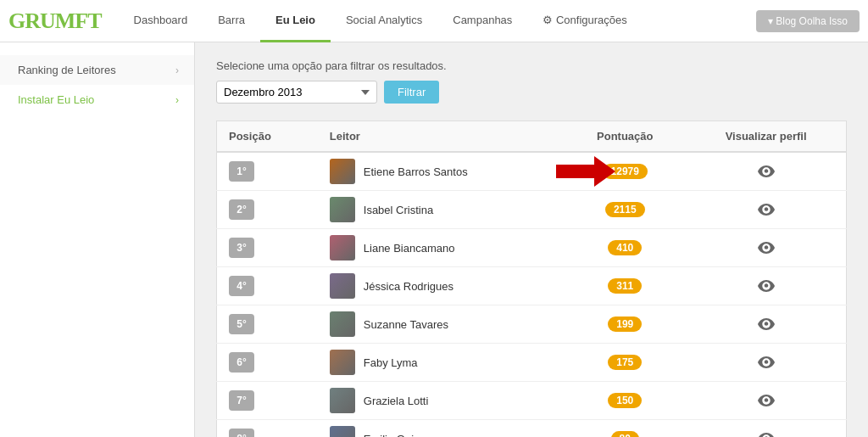  Describe the element at coordinates (398, 210) in the screenshot. I see `reader-name: Isabel Cristina` at that location.